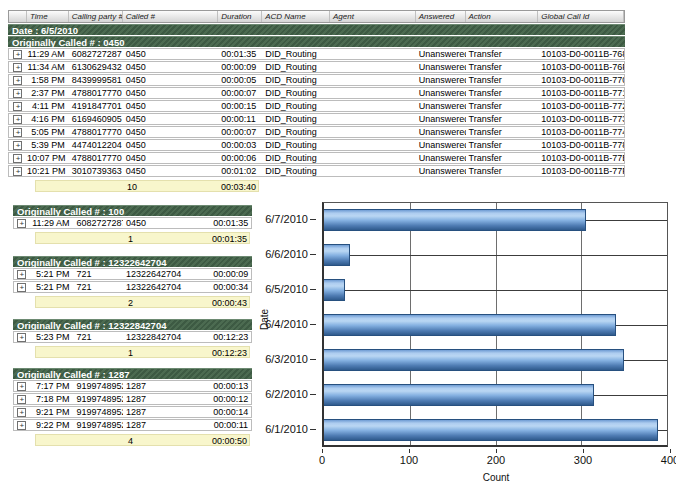 The height and width of the screenshot is (485, 676). I want to click on cell-time: 2:37 PM, so click(48, 93).